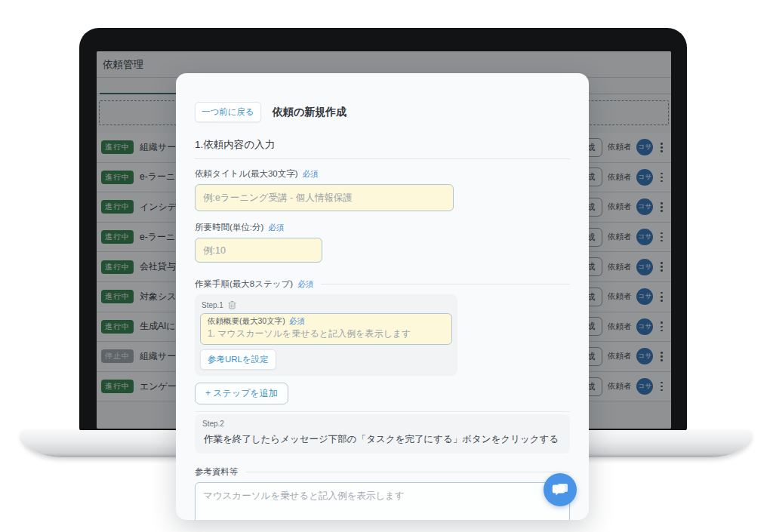 The height and width of the screenshot is (532, 773). I want to click on request-title-input, so click(325, 198).